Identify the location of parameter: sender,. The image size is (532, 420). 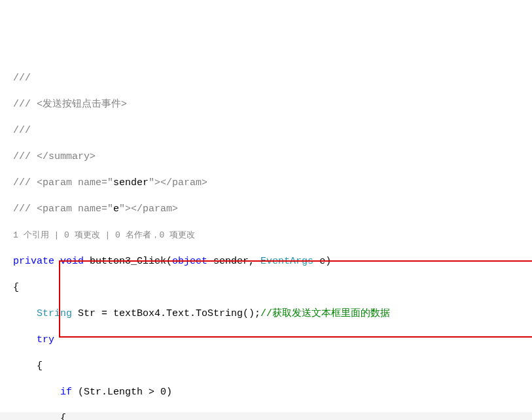
(234, 262).